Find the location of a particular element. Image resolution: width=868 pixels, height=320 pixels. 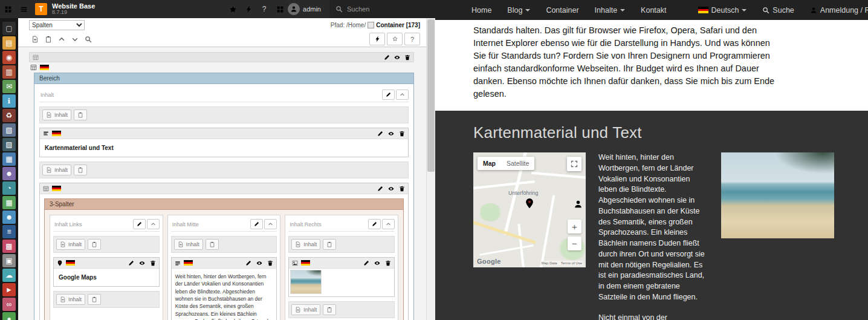

module-seo-icon: ● is located at coordinates (9, 316).